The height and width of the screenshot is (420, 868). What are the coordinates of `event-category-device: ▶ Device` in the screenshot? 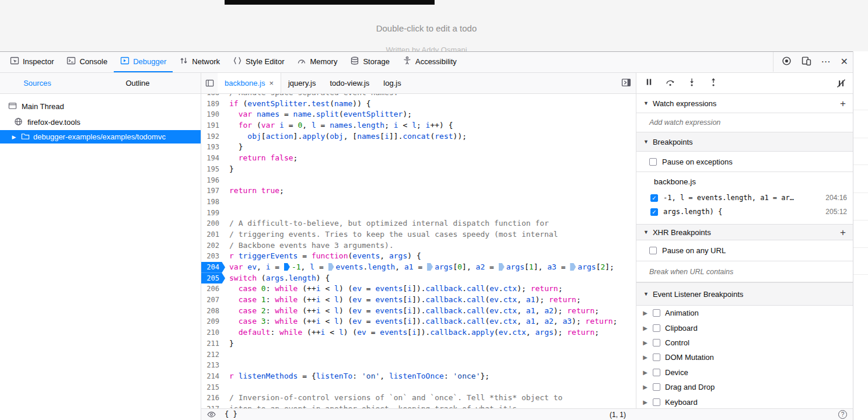 It's located at (744, 372).